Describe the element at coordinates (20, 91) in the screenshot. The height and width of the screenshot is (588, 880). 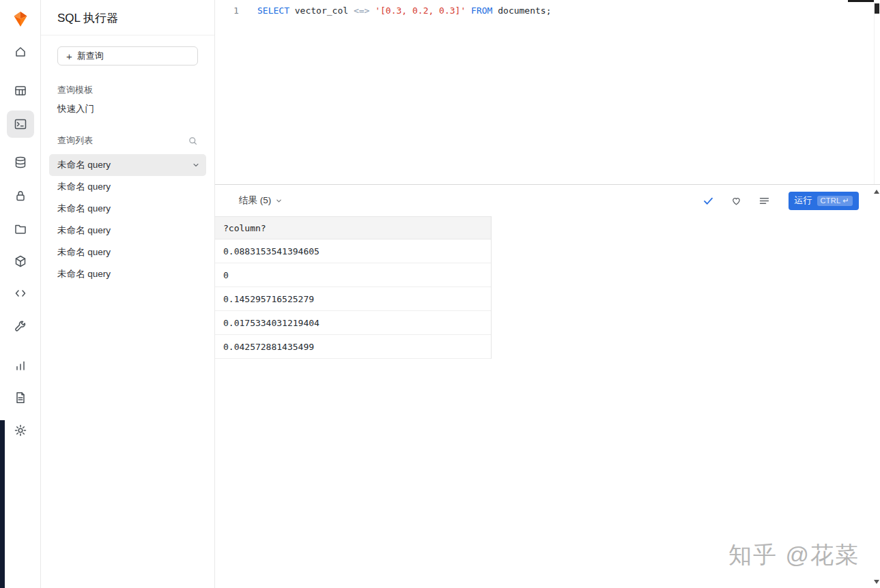
I see `nav-tables` at that location.